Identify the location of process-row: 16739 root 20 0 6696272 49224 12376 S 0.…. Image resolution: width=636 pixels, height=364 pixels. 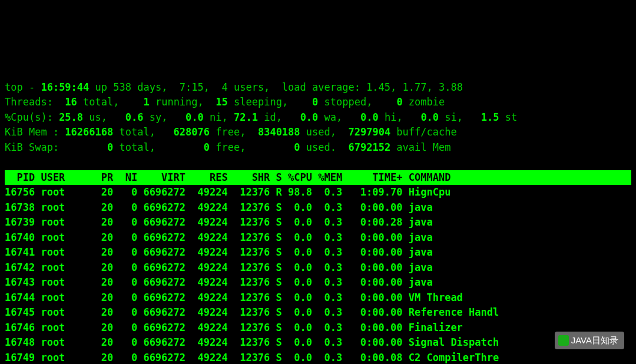
(318, 223).